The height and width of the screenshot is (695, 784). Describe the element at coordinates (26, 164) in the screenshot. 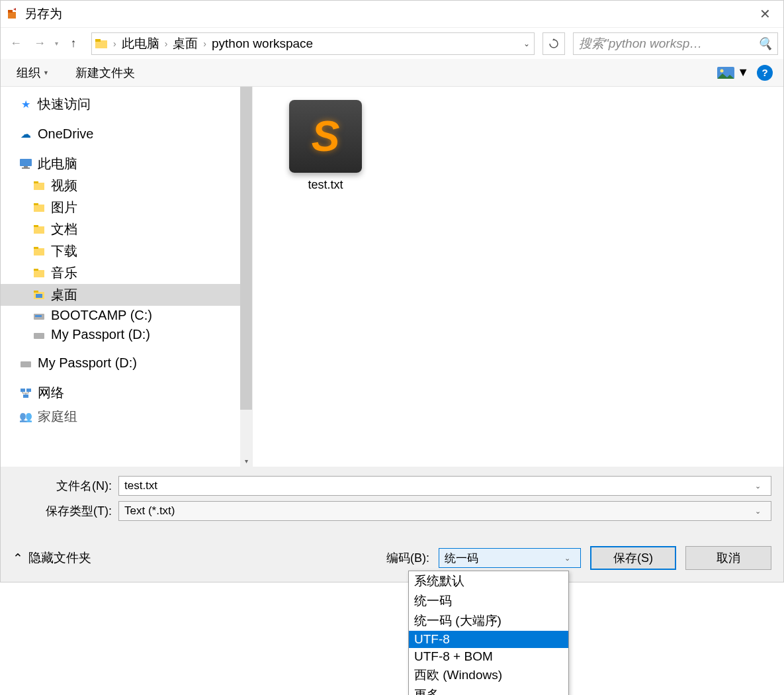

I see `pc-icon` at that location.